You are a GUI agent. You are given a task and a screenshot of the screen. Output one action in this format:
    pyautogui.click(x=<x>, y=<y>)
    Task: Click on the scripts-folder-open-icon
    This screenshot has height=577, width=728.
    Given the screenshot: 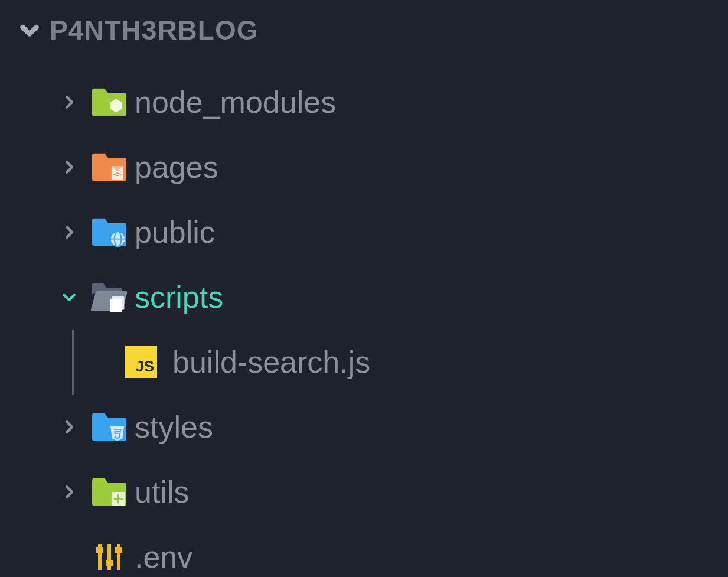 What is the action you would take?
    pyautogui.click(x=109, y=297)
    